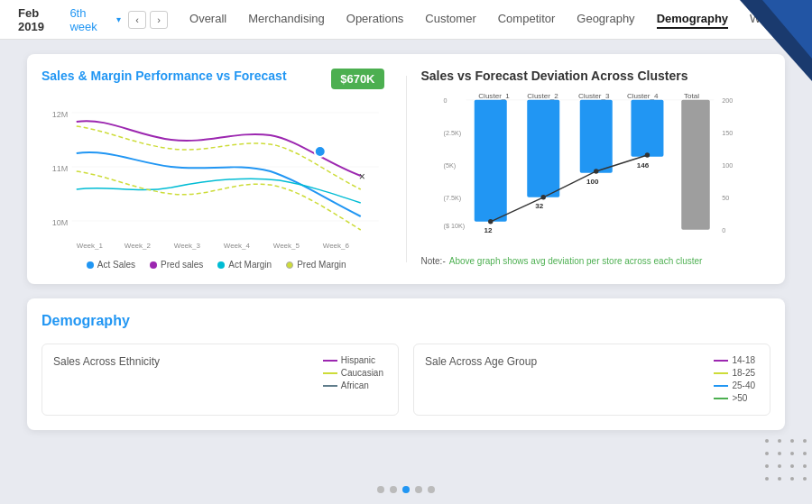 Image resolution: width=812 pixels, height=504 pixels. What do you see at coordinates (148, 20) in the screenshot?
I see `nav-arrows: ‹ ›` at bounding box center [148, 20].